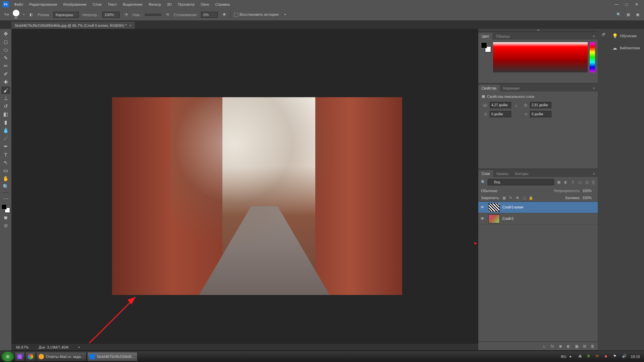 The height and width of the screenshot is (362, 644). I want to click on taskbar-app-photoshop: 5bdd4679cf9cf166d8..., so click(112, 357).